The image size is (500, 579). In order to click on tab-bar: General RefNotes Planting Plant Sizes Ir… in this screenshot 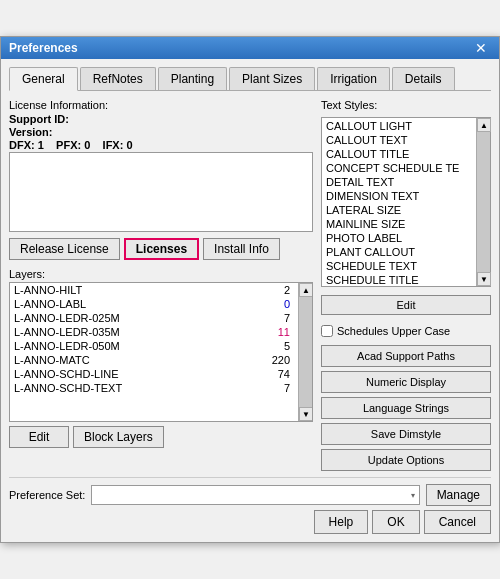, I will do `click(250, 79)`.